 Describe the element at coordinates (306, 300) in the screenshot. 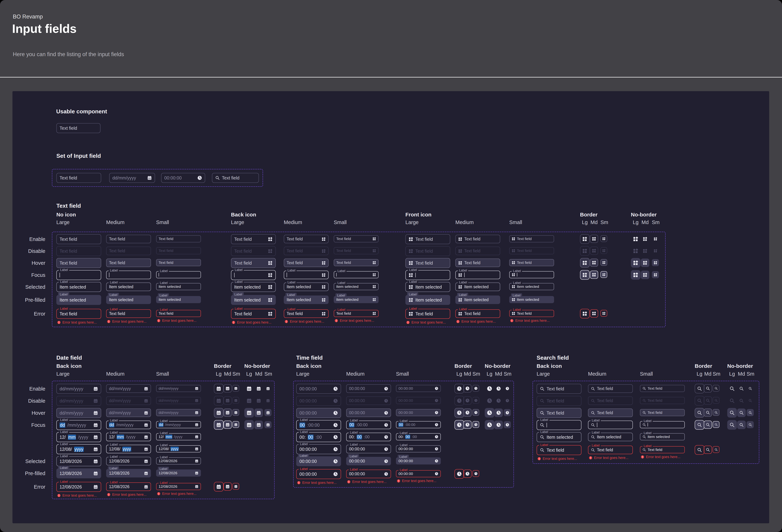

I see `text-field-prefilled-md-g1: LabelItem selected` at that location.